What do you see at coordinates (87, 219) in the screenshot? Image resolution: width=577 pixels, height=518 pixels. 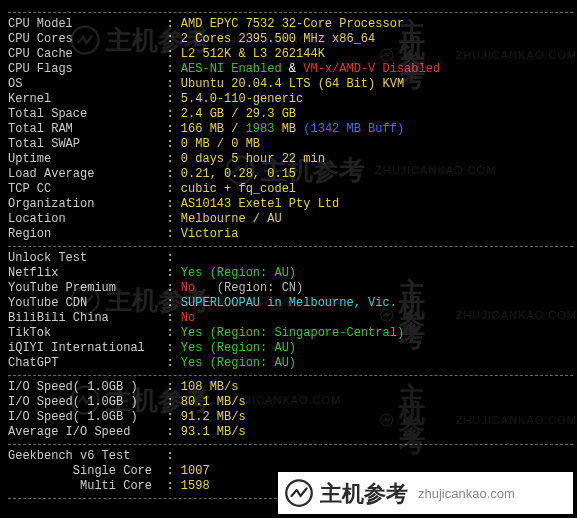 I see `line-label: Location` at bounding box center [87, 219].